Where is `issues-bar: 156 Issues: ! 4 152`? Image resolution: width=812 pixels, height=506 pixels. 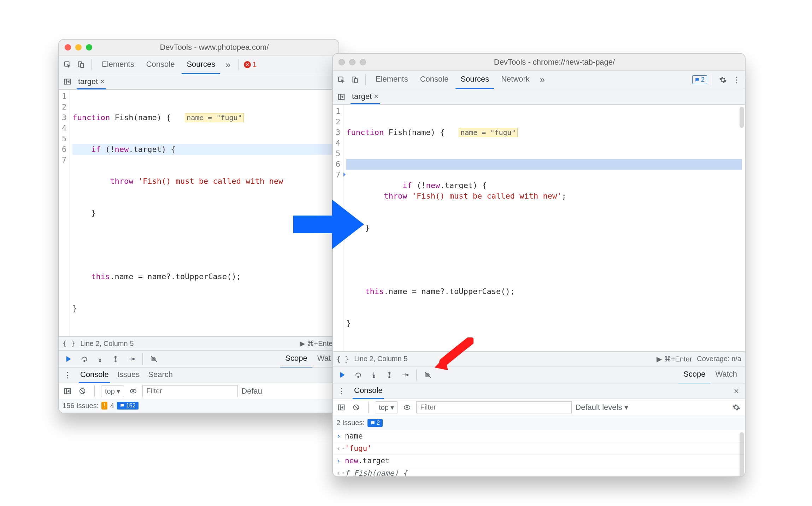 issues-bar: 156 Issues: ! 4 152 is located at coordinates (199, 406).